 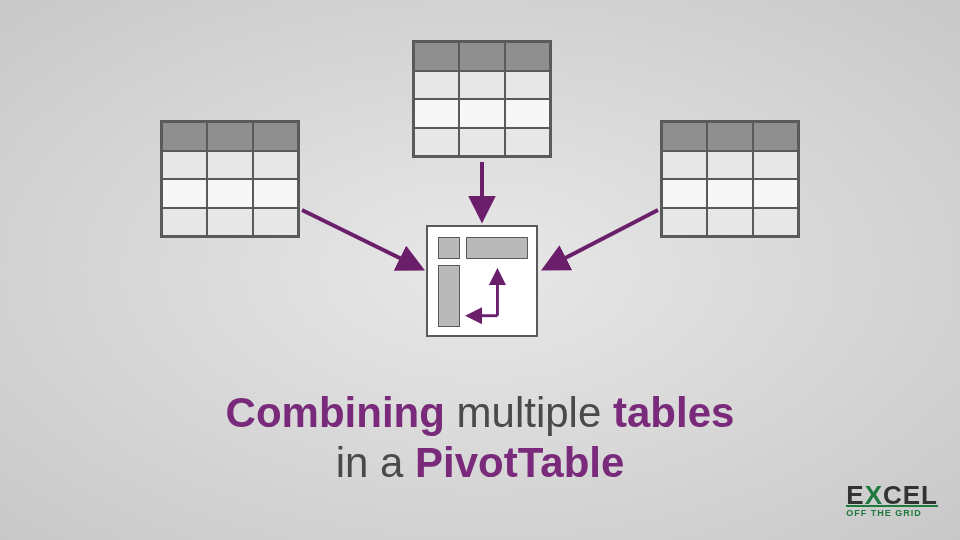 What do you see at coordinates (482, 281) in the screenshot?
I see `pivot-table-icon` at bounding box center [482, 281].